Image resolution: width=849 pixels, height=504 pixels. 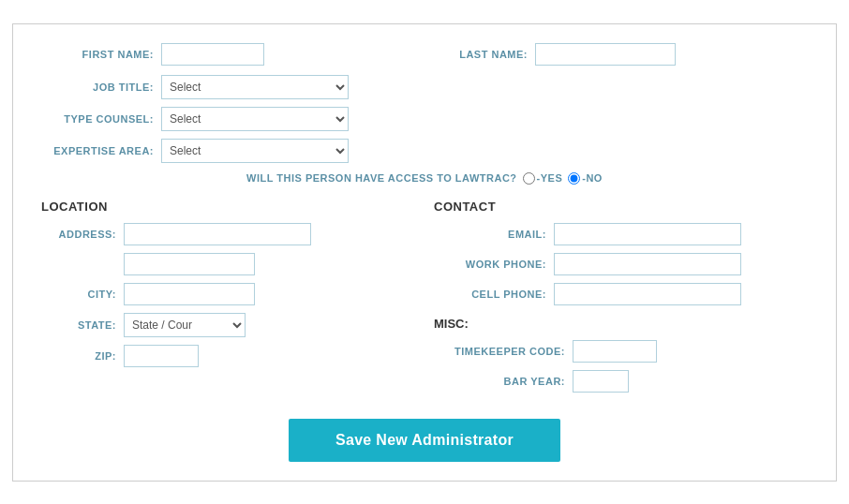 I want to click on state-label: STATE:, so click(x=79, y=325).